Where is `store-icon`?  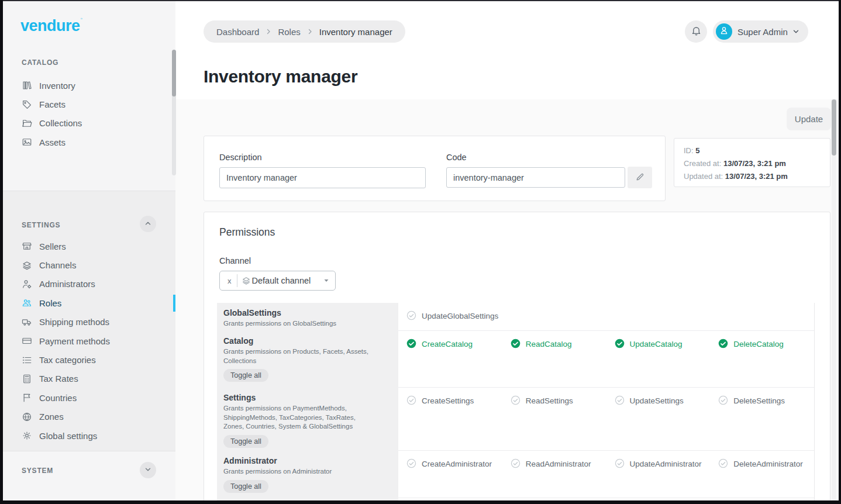 store-icon is located at coordinates (27, 246).